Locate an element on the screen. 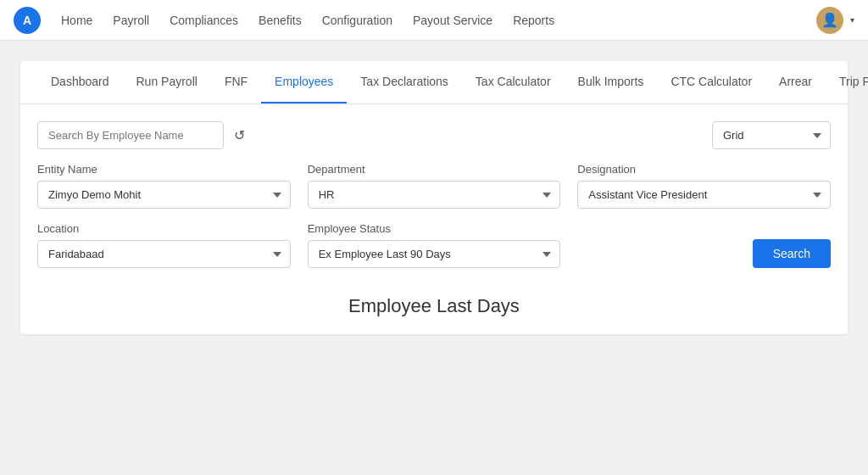  tab-run-payroll: Run Payroll is located at coordinates (167, 82).